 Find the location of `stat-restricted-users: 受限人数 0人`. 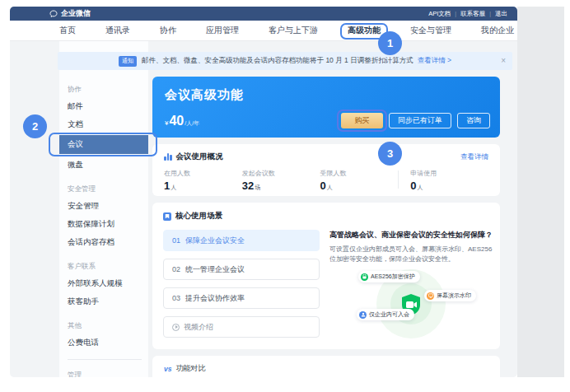

stat-restricted-users: 受限人数 0人 is located at coordinates (359, 180).